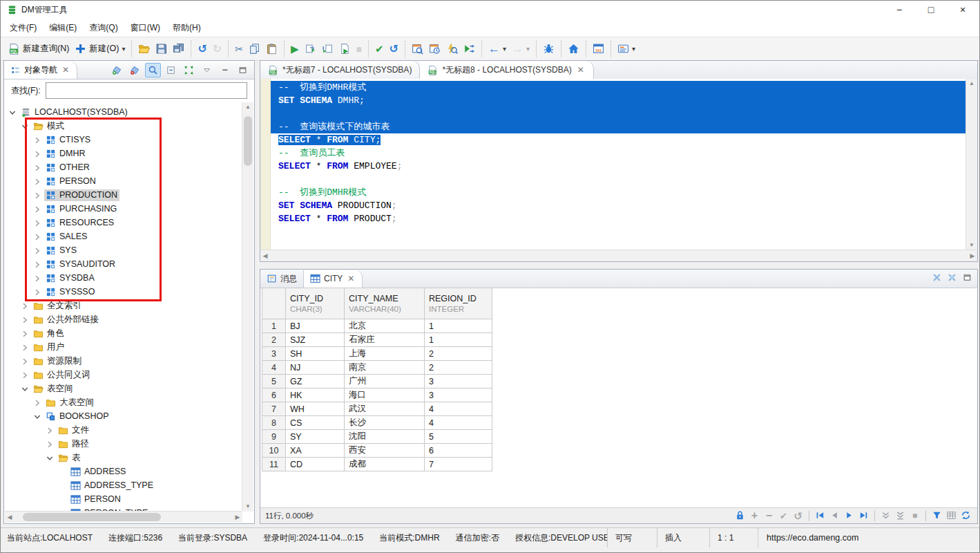  Describe the element at coordinates (124, 388) in the screenshot. I see `tree-item-表空间: 表空间` at that location.